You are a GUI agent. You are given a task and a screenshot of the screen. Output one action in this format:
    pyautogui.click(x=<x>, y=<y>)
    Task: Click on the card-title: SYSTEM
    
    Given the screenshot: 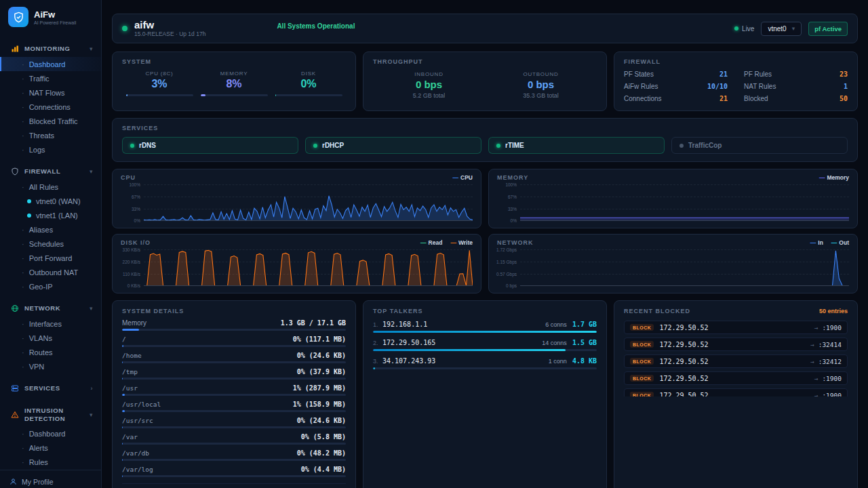 What is the action you would take?
    pyautogui.click(x=234, y=62)
    